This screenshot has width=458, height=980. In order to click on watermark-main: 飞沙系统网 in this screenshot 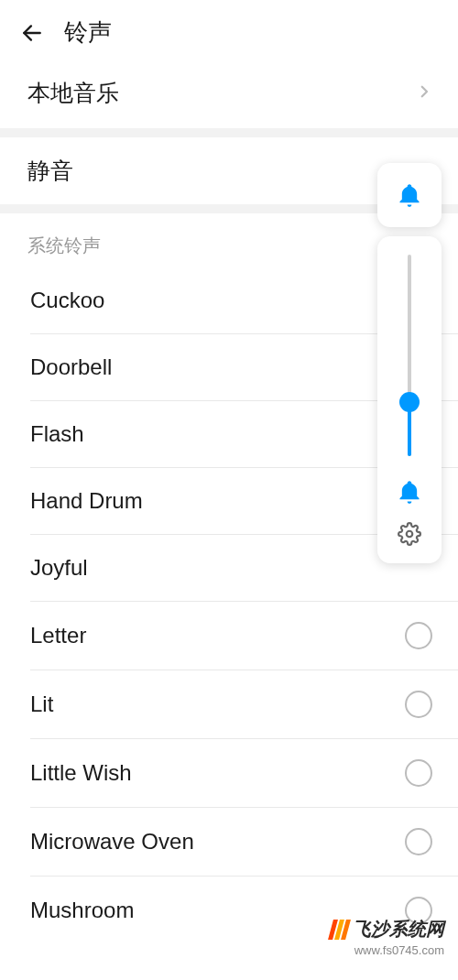, I will do `click(387, 929)`.